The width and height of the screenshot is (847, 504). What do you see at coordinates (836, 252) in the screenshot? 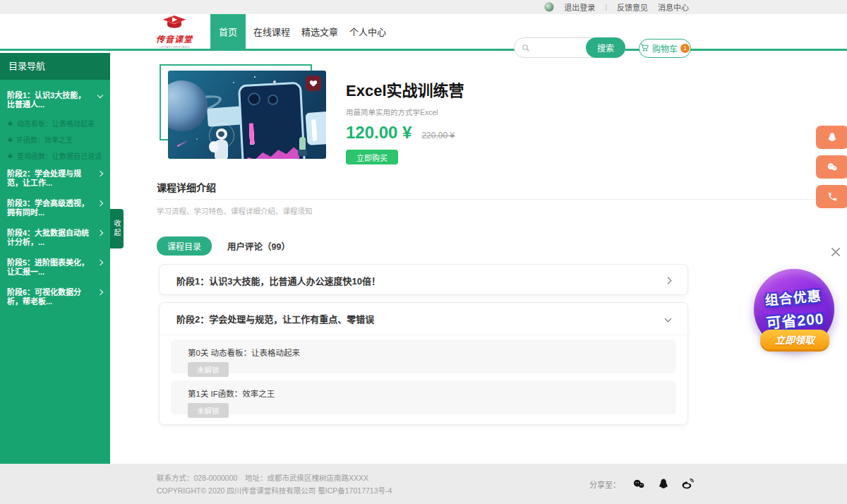
I see `promo-close-icon` at bounding box center [836, 252].